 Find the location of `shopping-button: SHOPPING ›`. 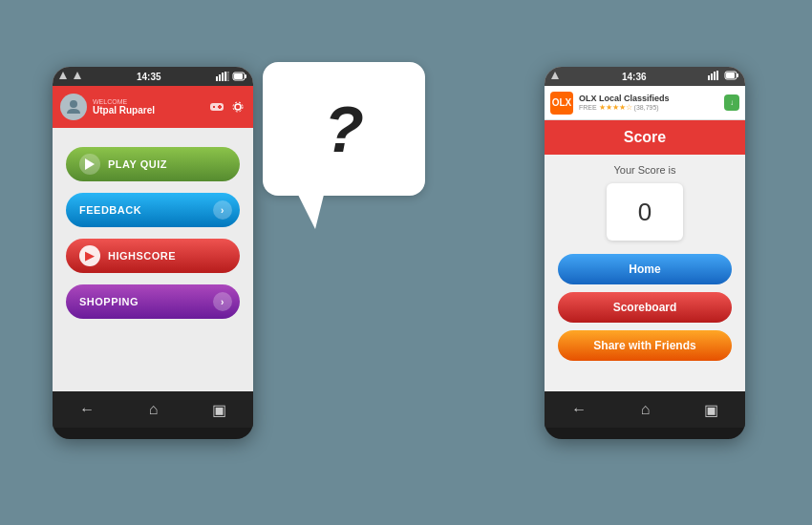

shopping-button: SHOPPING › is located at coordinates (153, 302).